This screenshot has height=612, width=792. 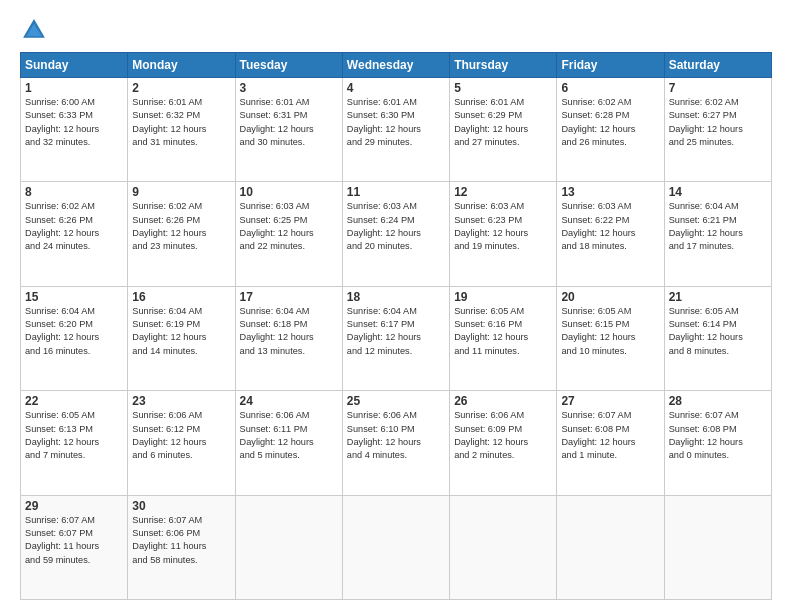 What do you see at coordinates (34, 30) in the screenshot?
I see `logo-icon` at bounding box center [34, 30].